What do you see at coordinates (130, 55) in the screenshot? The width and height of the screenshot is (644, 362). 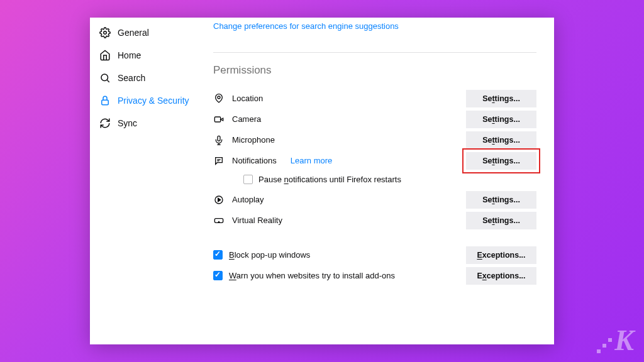 I see `sidebar-item-label: Home` at bounding box center [130, 55].